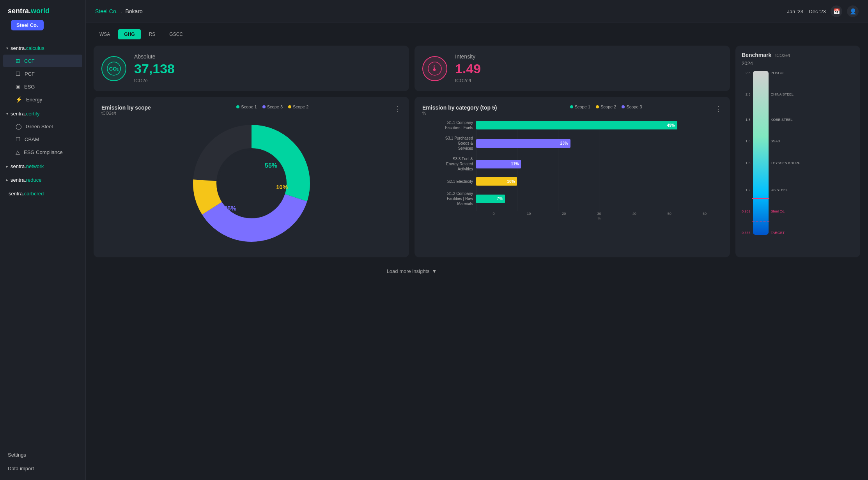 The height and width of the screenshot is (480, 868). Describe the element at coordinates (599, 125) in the screenshot. I see `bar-track-s11: 49%` at that location.